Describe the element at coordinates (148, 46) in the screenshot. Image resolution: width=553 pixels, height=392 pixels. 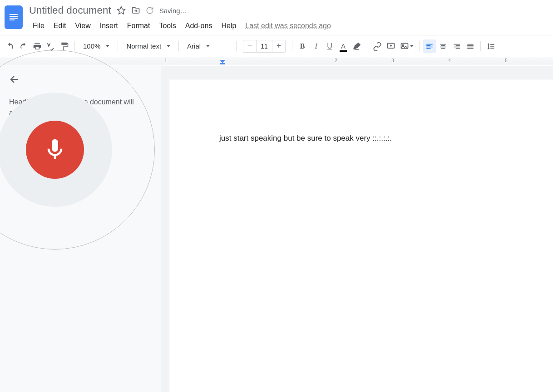
I see `paragraph-style-dropdown: Normal text` at that location.